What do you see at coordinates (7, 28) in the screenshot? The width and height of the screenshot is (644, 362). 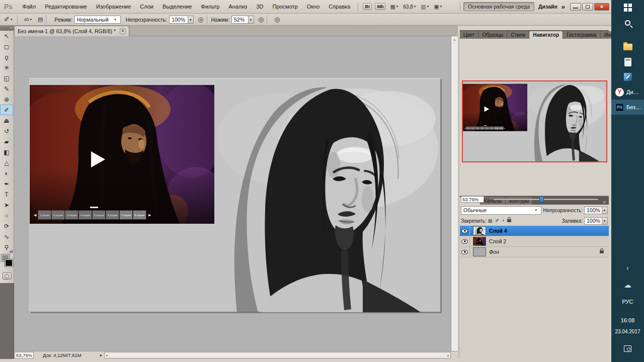 I see `tools-collapse-icon: »` at bounding box center [7, 28].